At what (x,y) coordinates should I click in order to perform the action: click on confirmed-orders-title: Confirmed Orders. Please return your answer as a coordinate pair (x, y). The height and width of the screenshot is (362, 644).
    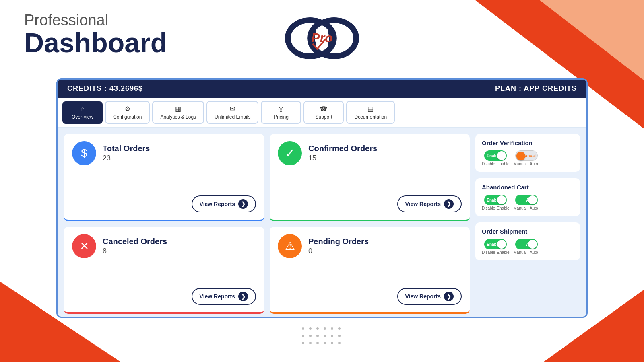
    Looking at the image, I should click on (343, 149).